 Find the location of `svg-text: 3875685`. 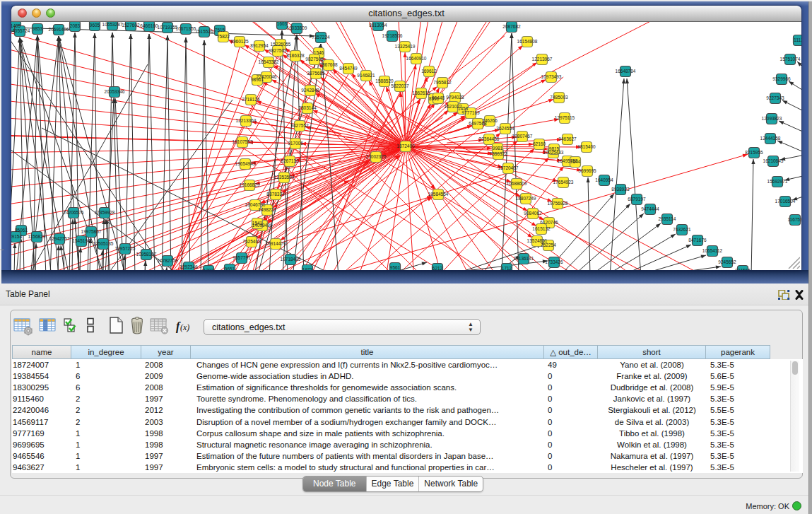

svg-text: 3875685 is located at coordinates (316, 74).